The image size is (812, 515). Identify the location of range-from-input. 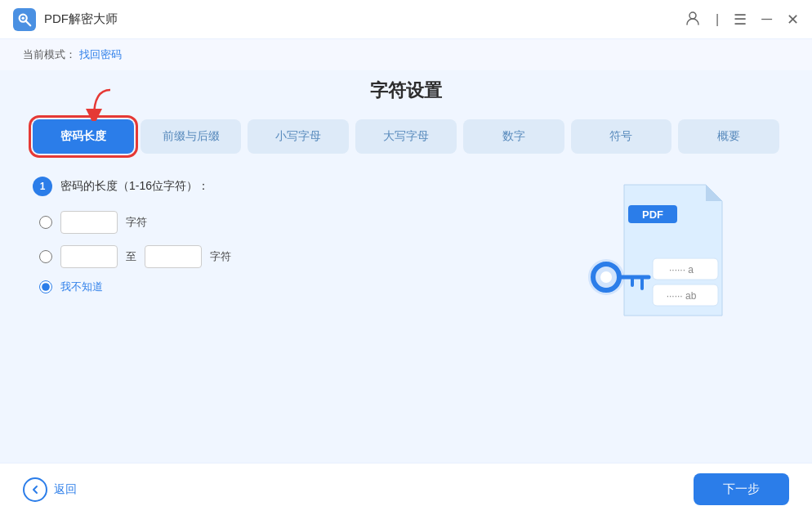
(89, 257).